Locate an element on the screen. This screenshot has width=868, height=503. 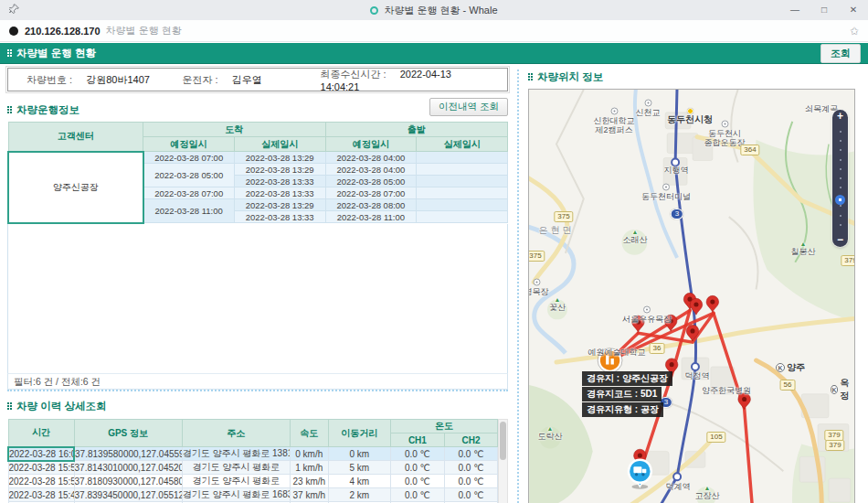
close-button: ✕ is located at coordinates (853, 10).